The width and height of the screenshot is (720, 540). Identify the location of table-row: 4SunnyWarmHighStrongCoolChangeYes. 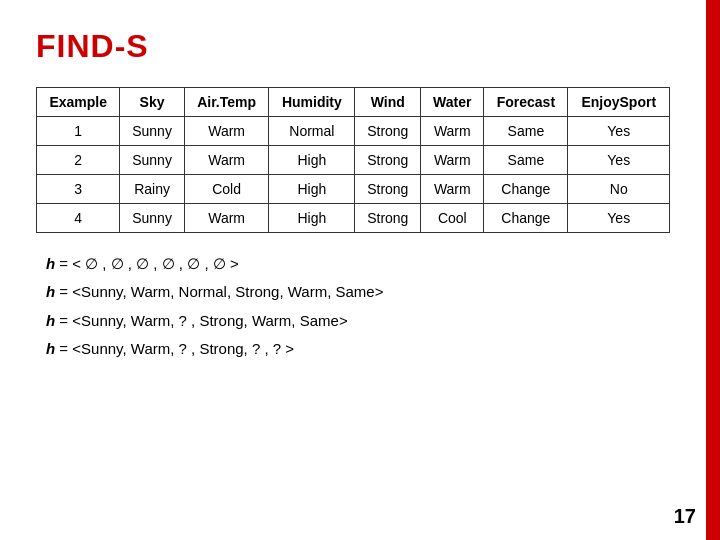
(354, 218).